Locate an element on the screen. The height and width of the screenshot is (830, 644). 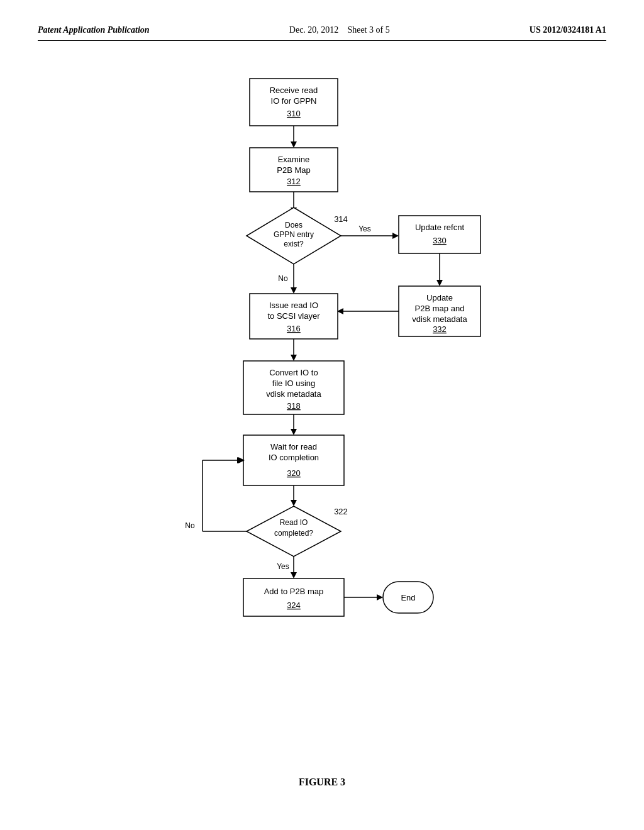
svg-text: 332 is located at coordinates (440, 329).